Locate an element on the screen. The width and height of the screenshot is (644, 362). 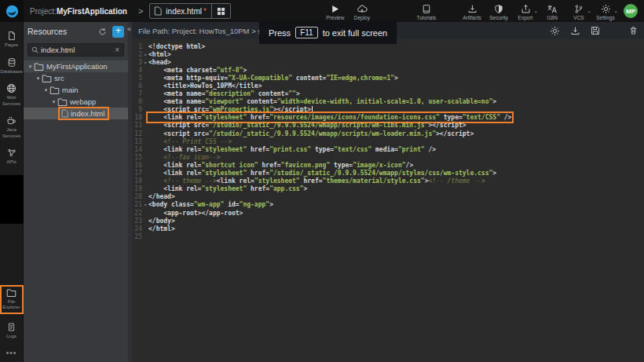
code-line: 25 is located at coordinates (388, 236).